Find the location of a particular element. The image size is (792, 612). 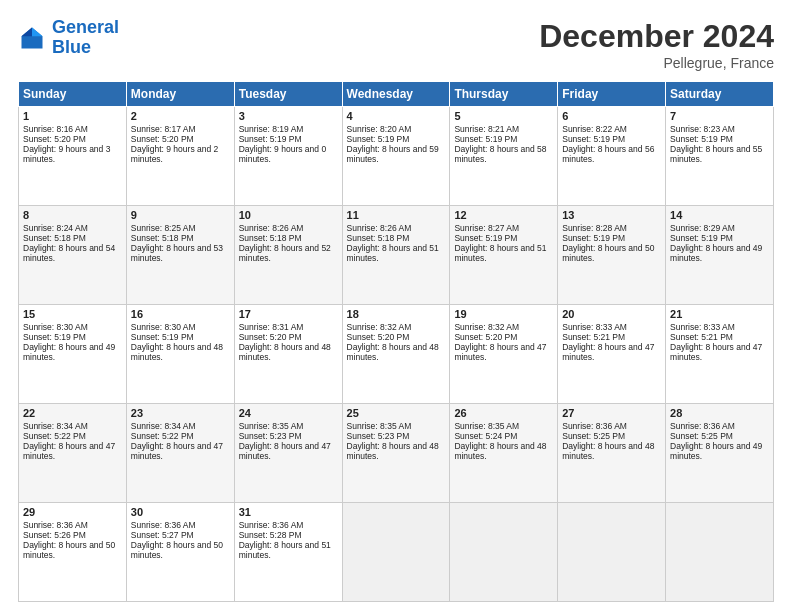

calendar-cell: 24Sunrise: 8:35 AMSunset: 5:23 PMDayligh… is located at coordinates (288, 454).